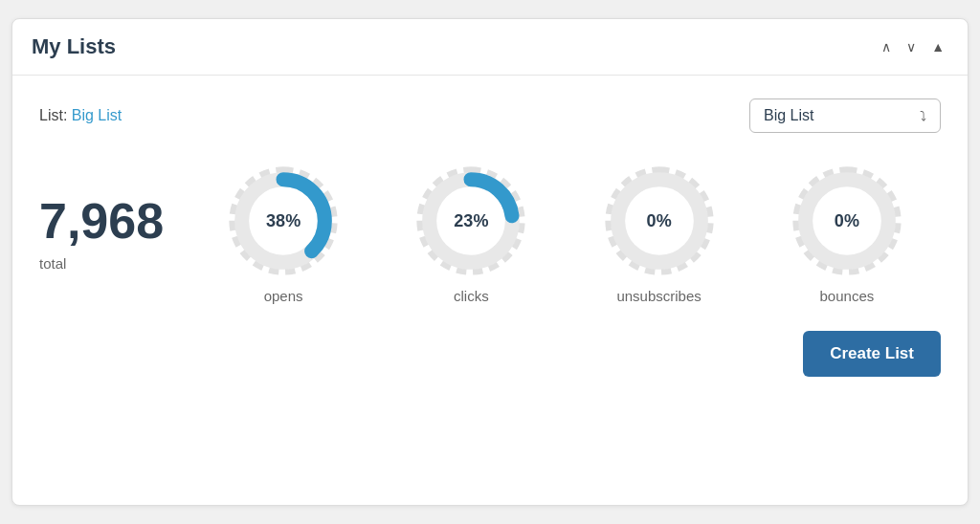 The image size is (980, 524). What do you see at coordinates (845, 116) in the screenshot?
I see `list-dropdown: Big List ⤵` at bounding box center [845, 116].